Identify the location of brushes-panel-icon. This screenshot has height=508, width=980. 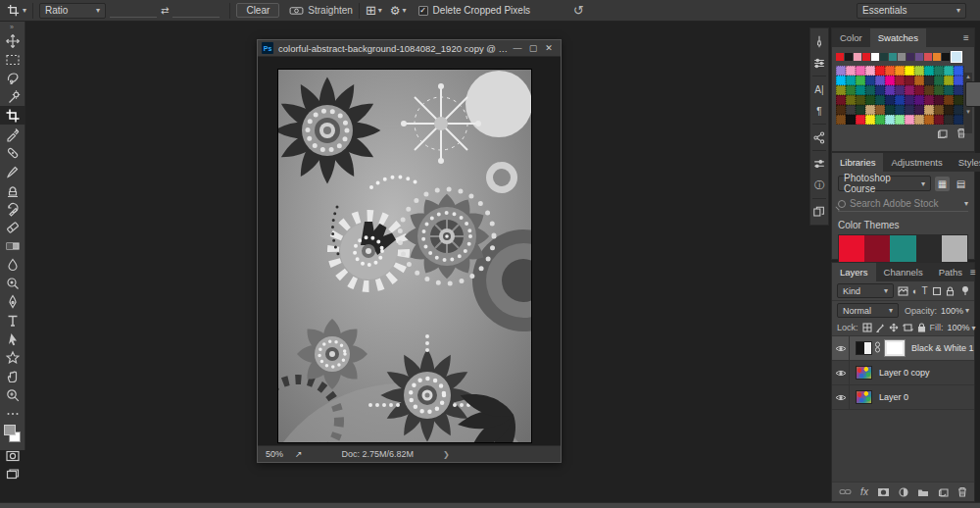
(819, 41).